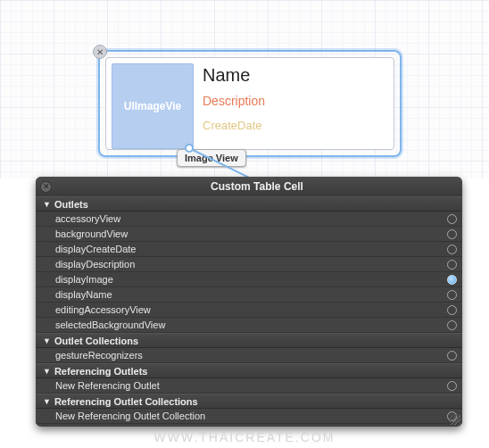  Describe the element at coordinates (153, 106) in the screenshot. I see `uiimageview: UIImageVie` at that location.